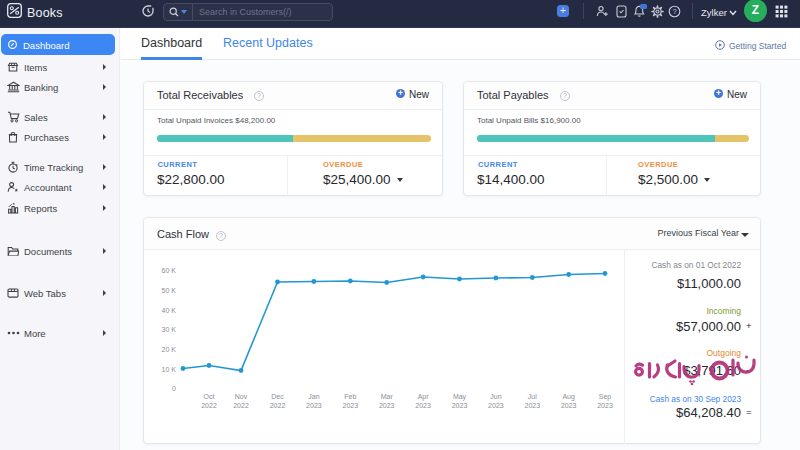  Describe the element at coordinates (278, 396) in the screenshot. I see `svg-text: Dec` at that location.